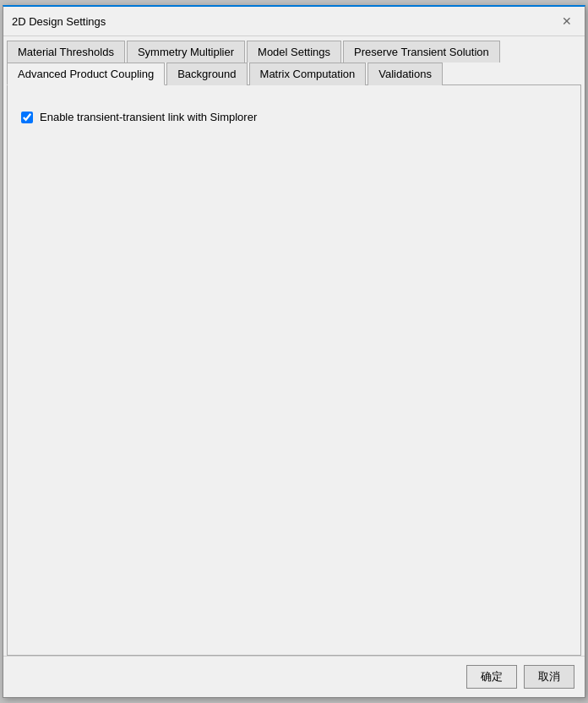  What do you see at coordinates (492, 677) in the screenshot?
I see `ok-button: 确定` at bounding box center [492, 677].